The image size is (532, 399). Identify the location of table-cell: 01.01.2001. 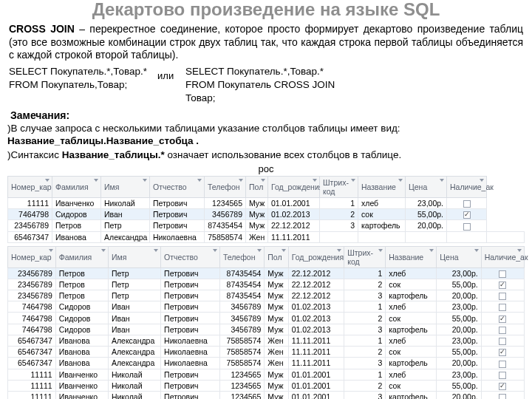
(316, 374).